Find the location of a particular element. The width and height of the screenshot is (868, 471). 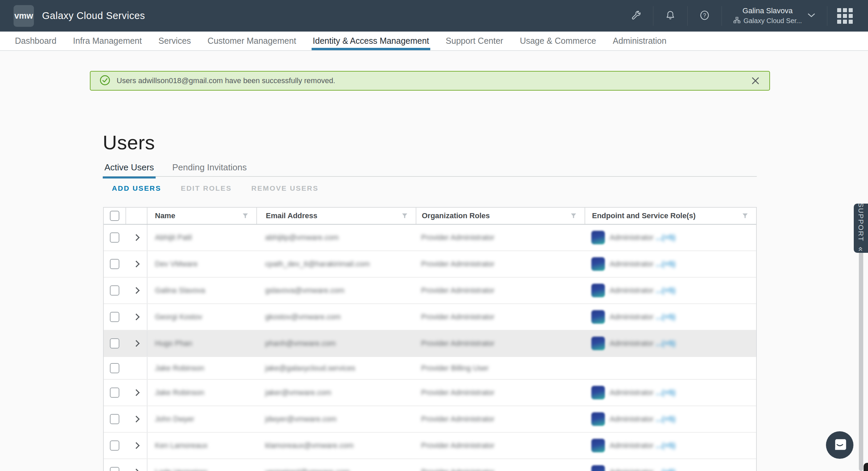

nav-item-customer-management: Customer Management is located at coordinates (252, 41).